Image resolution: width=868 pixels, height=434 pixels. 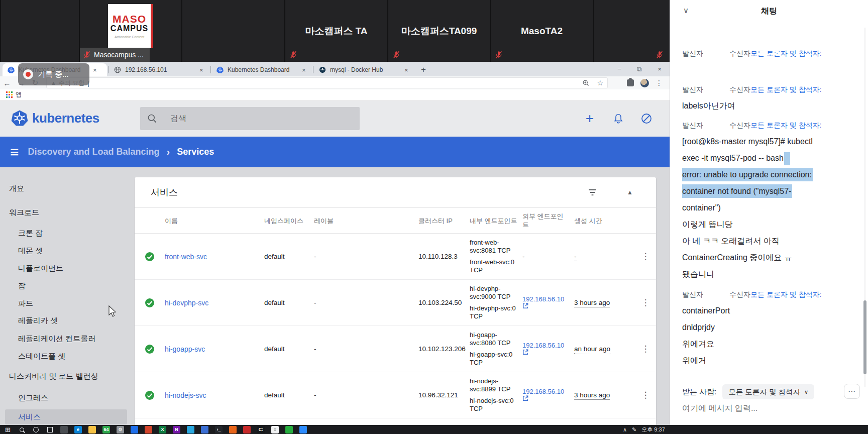 What do you see at coordinates (336, 31) in the screenshot?
I see `video-tile: 마소캠퍼스 TA` at bounding box center [336, 31].